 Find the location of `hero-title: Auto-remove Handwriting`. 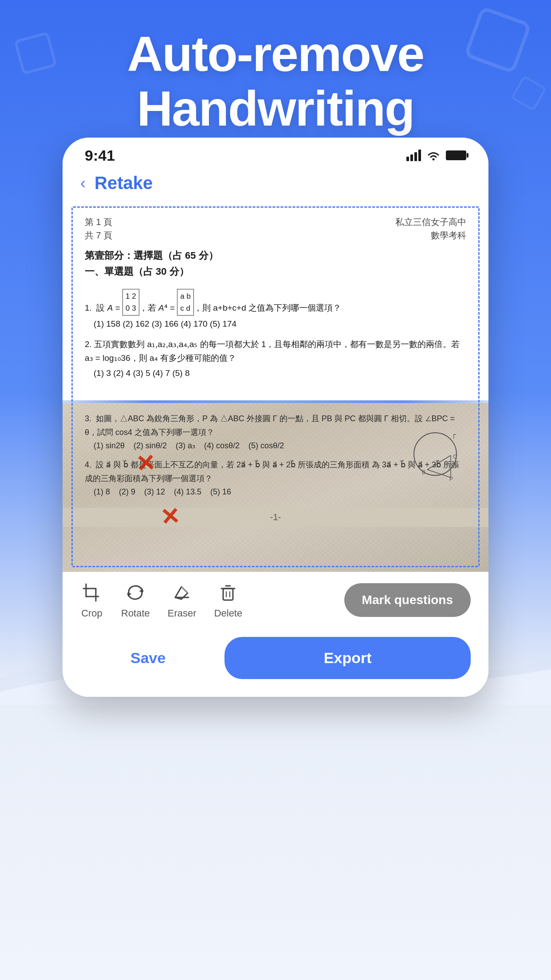

hero-title: Auto-remove Handwriting is located at coordinates (276, 81).